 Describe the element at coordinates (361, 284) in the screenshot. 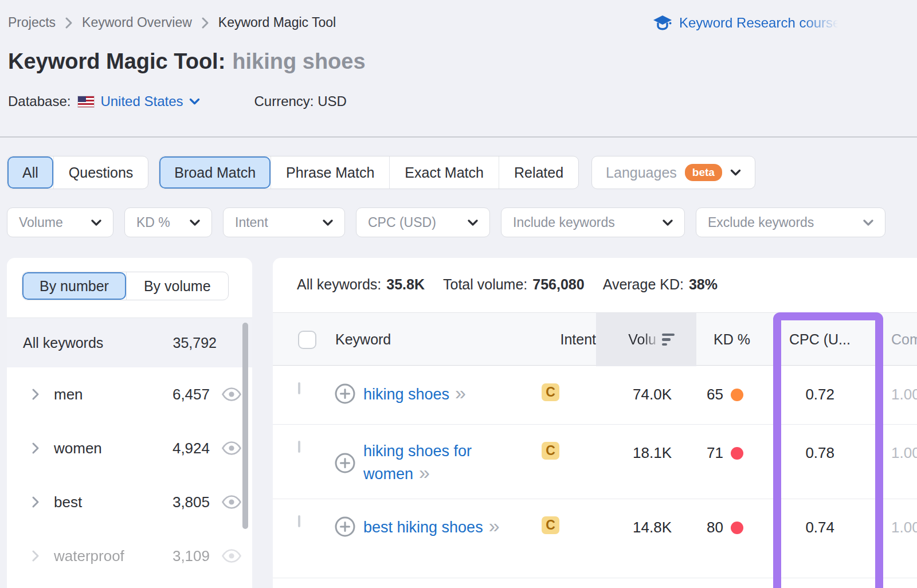

I see `stat-all-keywords: All keywords:35.8K` at that location.